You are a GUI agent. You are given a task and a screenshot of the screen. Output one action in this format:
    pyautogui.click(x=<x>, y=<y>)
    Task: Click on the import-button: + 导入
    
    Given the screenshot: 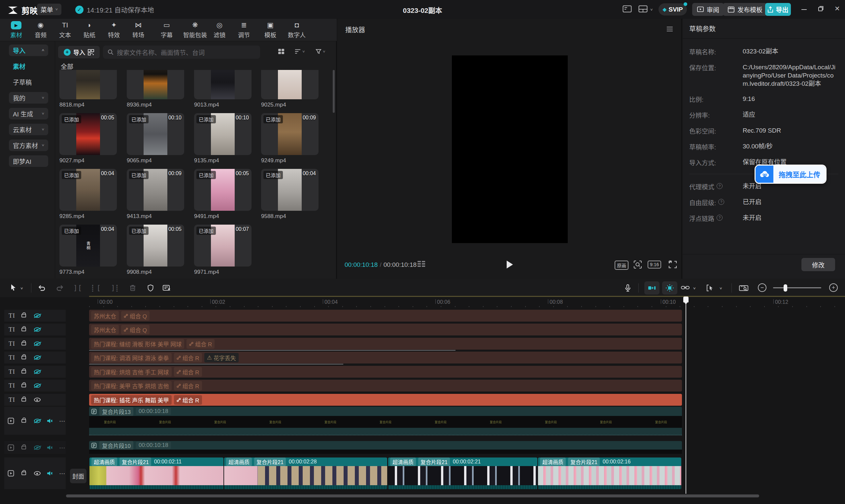 What is the action you would take?
    pyautogui.click(x=79, y=52)
    